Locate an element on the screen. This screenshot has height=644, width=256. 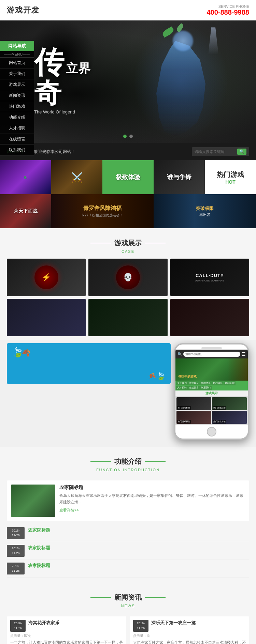
func-item-title-3: 农家院标题 is located at coordinates (39, 566).